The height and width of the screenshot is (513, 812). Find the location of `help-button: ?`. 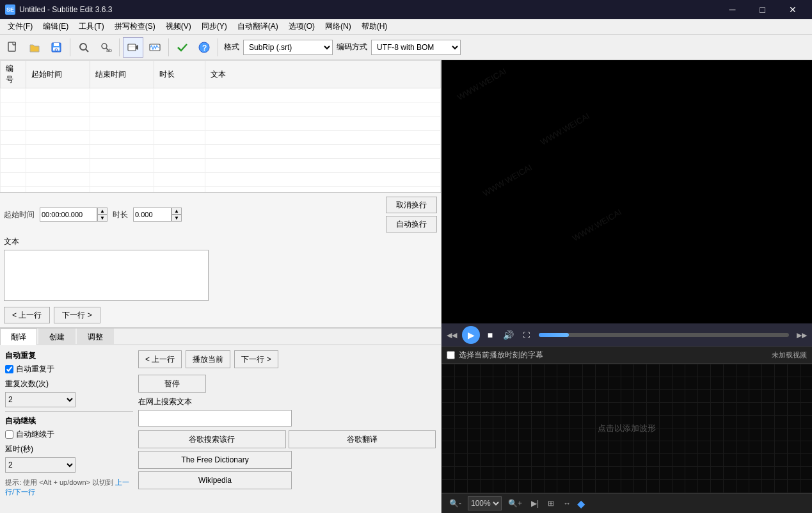

help-button: ? is located at coordinates (204, 47).